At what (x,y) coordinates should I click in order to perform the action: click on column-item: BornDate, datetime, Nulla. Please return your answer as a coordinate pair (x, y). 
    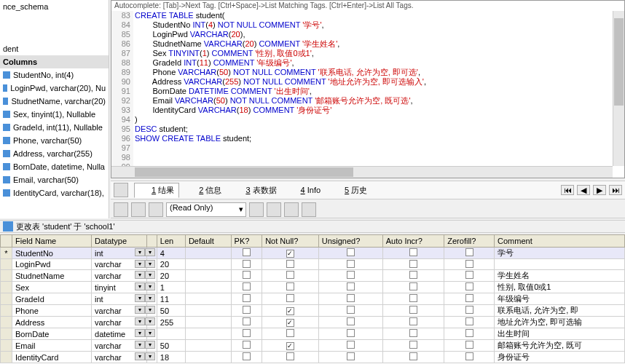
    Looking at the image, I should click on (54, 167).